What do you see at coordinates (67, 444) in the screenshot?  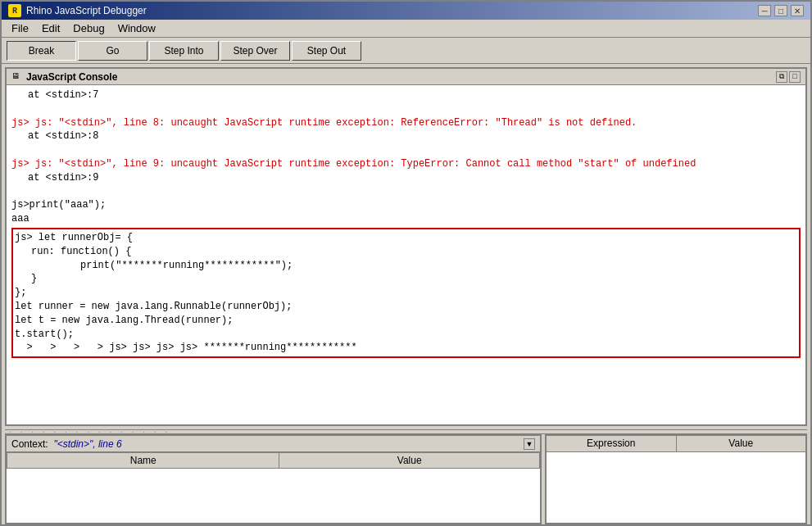 I see `context-label-area: Context: "<stdin>", line 6` at bounding box center [67, 444].